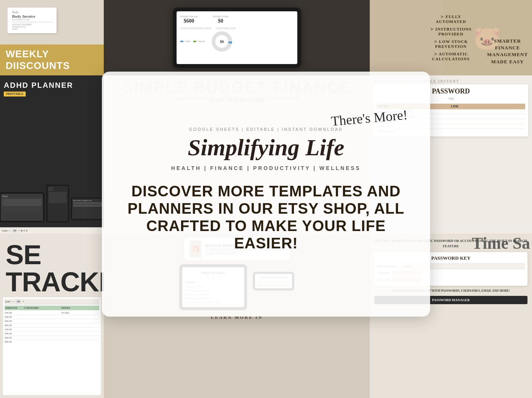  What do you see at coordinates (507, 51) in the screenshot?
I see `finance-label: SMARTER FINANCE MANAGEMENT MADE EASY` at bounding box center [507, 51].